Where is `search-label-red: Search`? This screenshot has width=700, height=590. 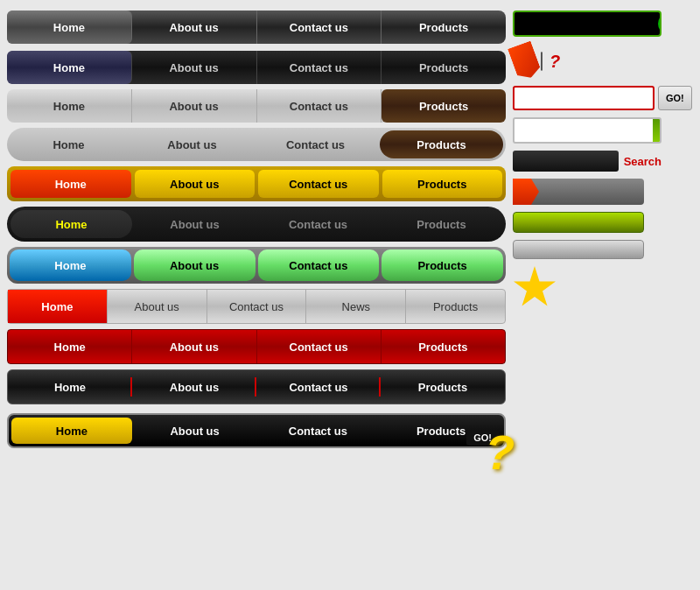 search-label-red: Search is located at coordinates (642, 161).